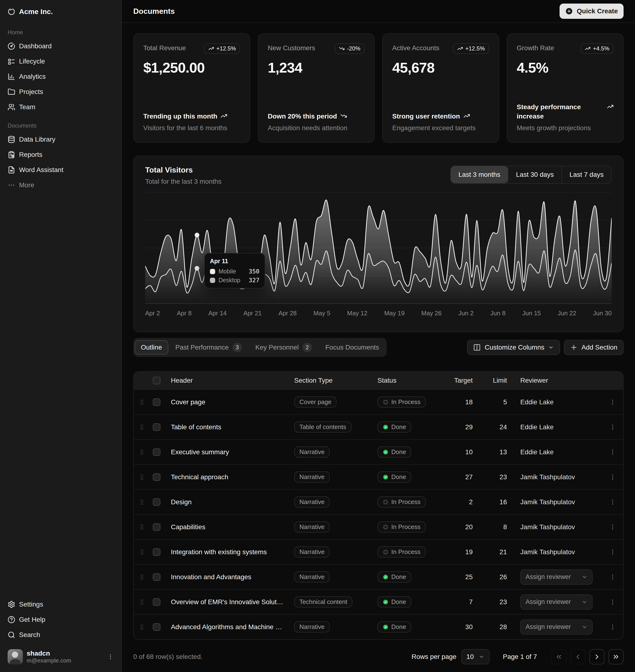 The height and width of the screenshot is (672, 635). Describe the element at coordinates (315, 402) in the screenshot. I see `section-type-badge: Cover page` at that location.